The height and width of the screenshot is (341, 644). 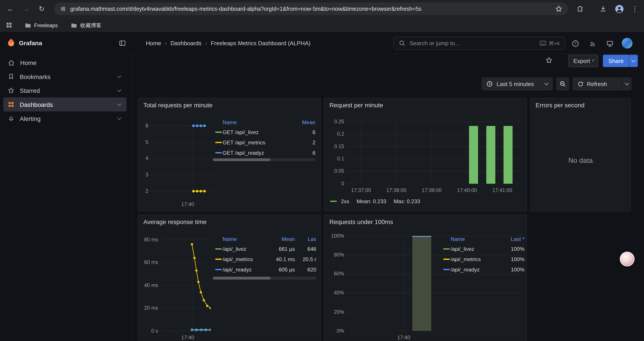 What do you see at coordinates (426, 155) in the screenshot?
I see `panel-request-rate: Request per minute 0.25 0.2 0.15 0.1 0.0…` at bounding box center [426, 155].